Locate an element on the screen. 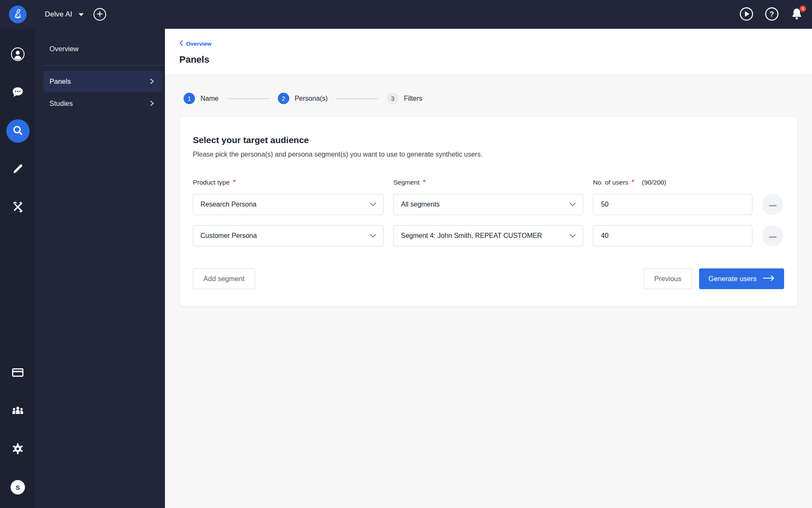  rail-item-team is located at coordinates (18, 411).